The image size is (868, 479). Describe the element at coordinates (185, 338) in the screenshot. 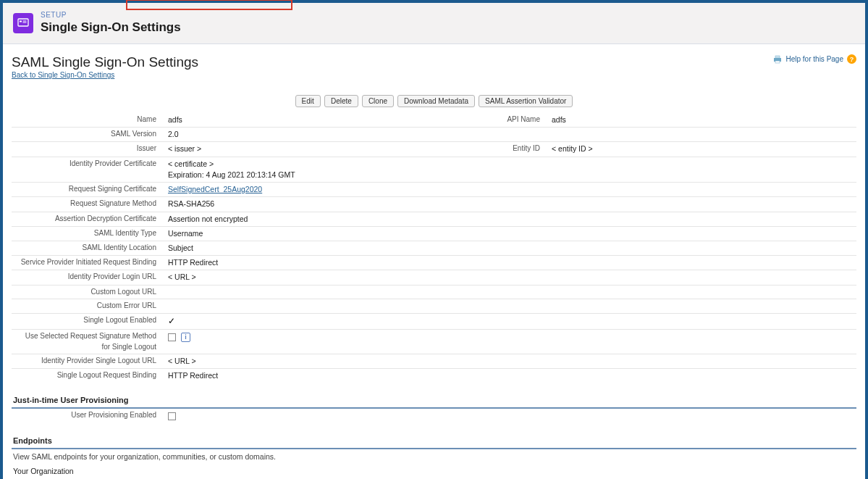

I see `info-icon: i` at that location.